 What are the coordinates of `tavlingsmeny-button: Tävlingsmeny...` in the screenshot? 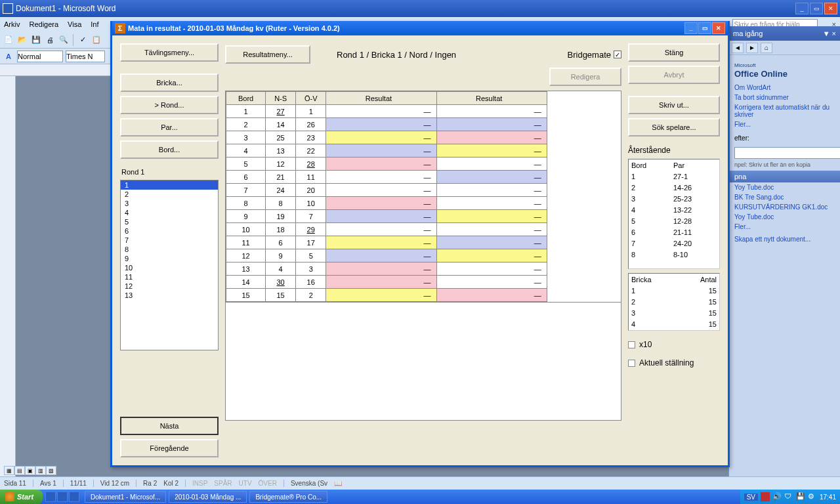 It's located at (169, 52).